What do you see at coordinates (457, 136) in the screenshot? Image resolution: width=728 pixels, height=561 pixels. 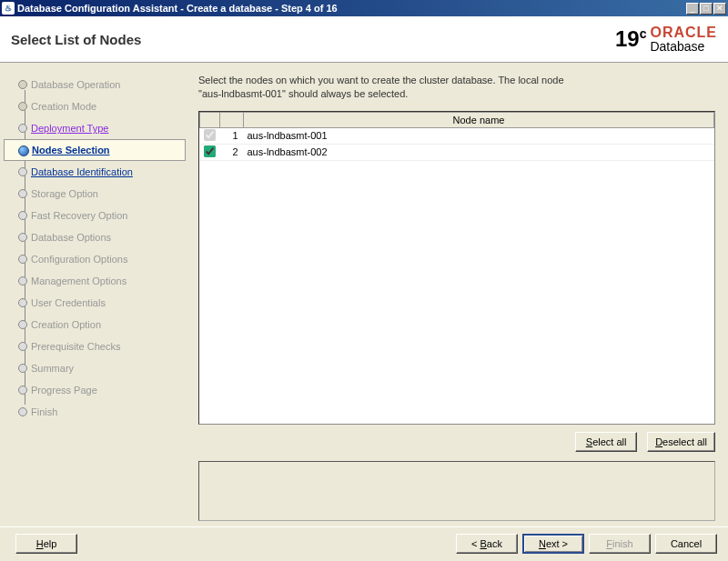 I see `nodes-table: Node name 1aus-lndbasmt-0012aus-lndbasmt…` at bounding box center [457, 136].